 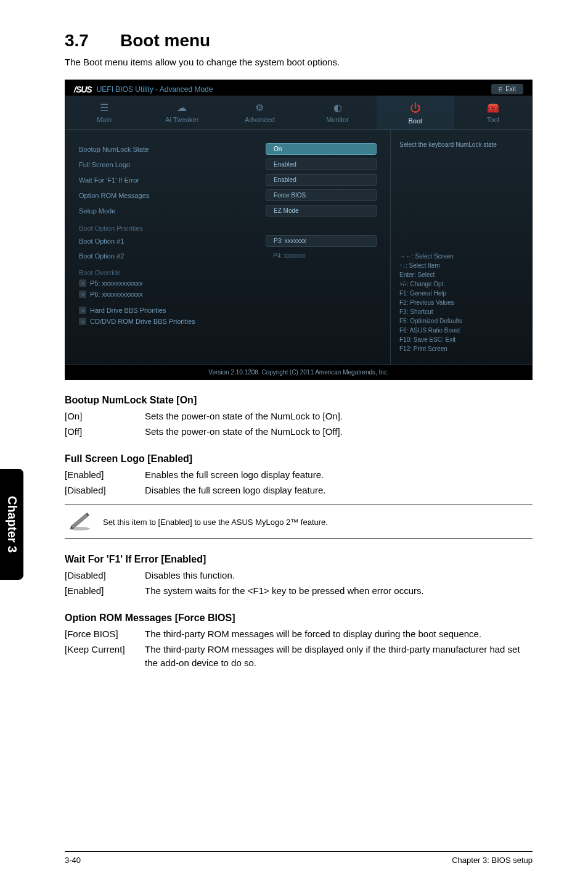 I want to click on boot-override-header: Boot Override, so click(x=228, y=270).